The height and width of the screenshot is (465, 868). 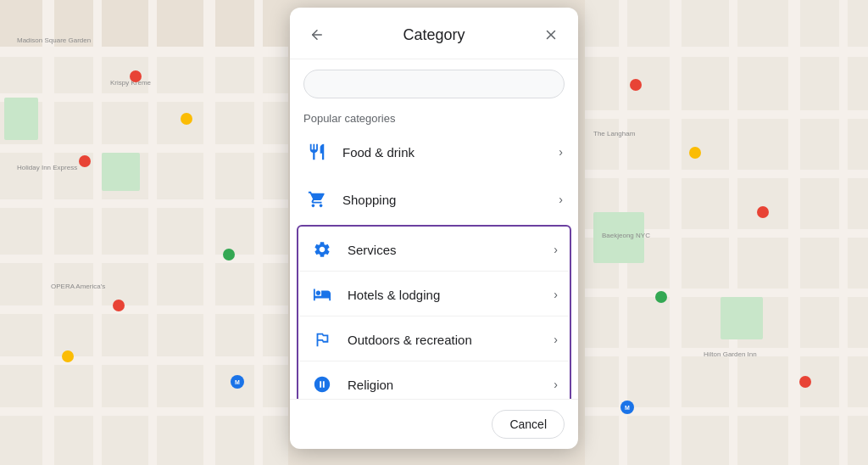 I want to click on services-icon, so click(x=322, y=249).